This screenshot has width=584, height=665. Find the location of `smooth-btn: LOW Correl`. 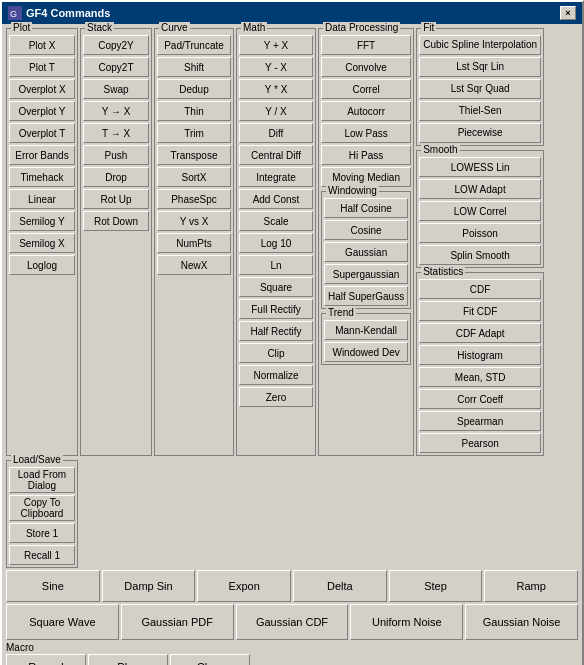

smooth-btn: LOW Correl is located at coordinates (480, 211).